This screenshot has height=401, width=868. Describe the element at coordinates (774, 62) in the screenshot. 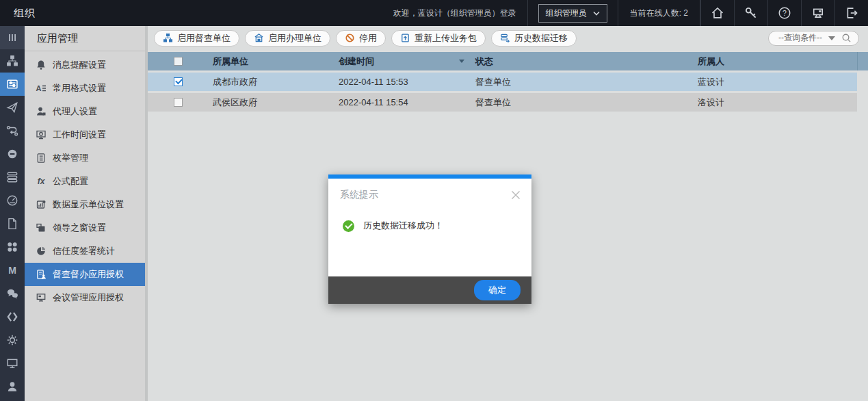

I see `column-header-owner: 所属人` at that location.